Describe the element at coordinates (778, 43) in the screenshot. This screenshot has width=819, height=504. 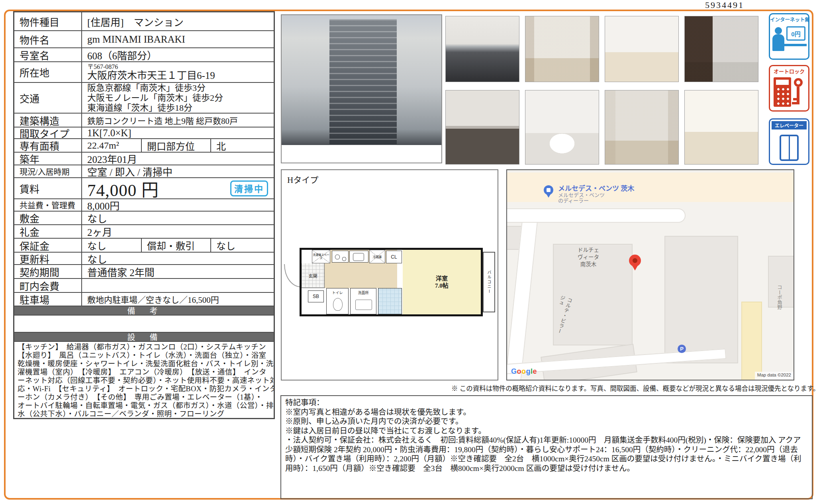
I see `person-icon-body` at that location.